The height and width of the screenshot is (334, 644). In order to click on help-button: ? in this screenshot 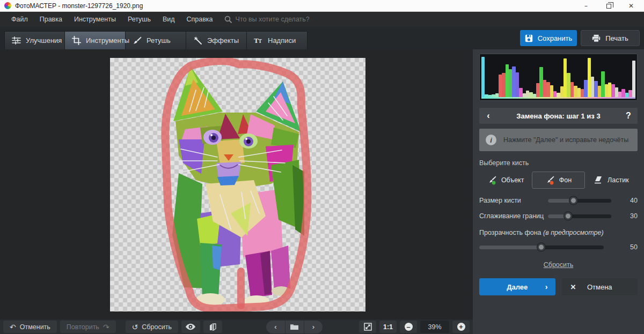, I will do `click(628, 116)`.